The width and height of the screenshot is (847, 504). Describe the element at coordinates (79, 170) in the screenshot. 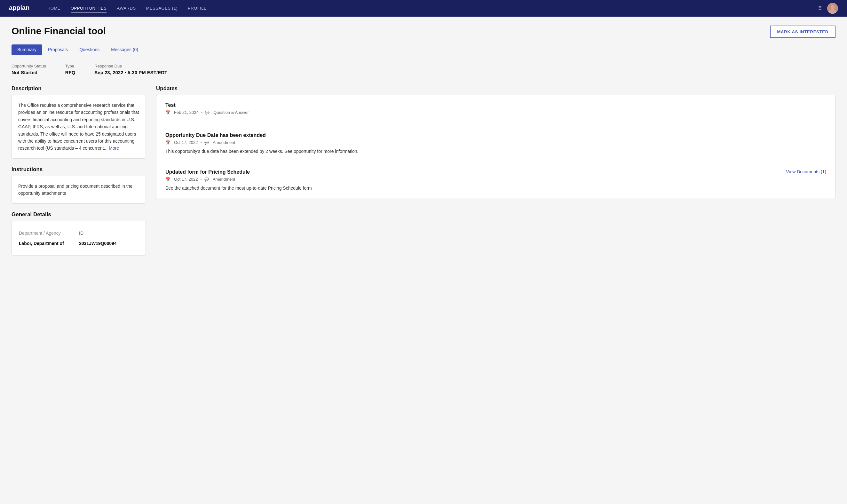

I see `left-column: Description The Office requires a compre…` at that location.